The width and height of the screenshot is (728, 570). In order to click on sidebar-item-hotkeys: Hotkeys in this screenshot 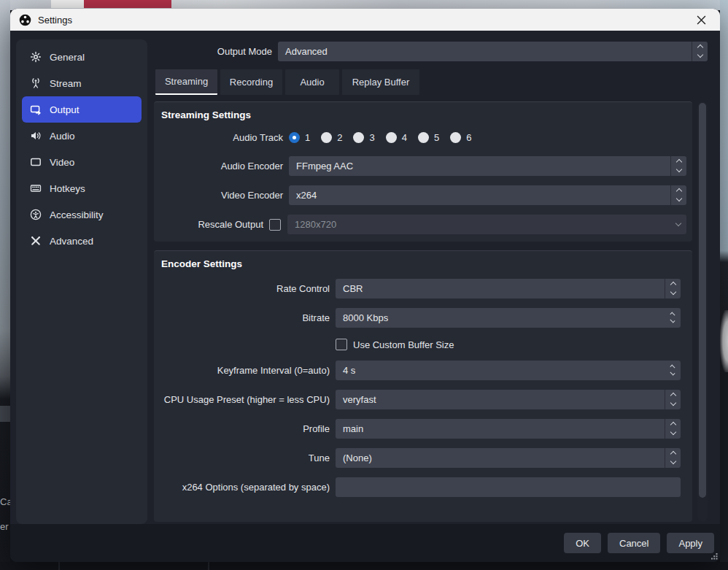, I will do `click(82, 188)`.